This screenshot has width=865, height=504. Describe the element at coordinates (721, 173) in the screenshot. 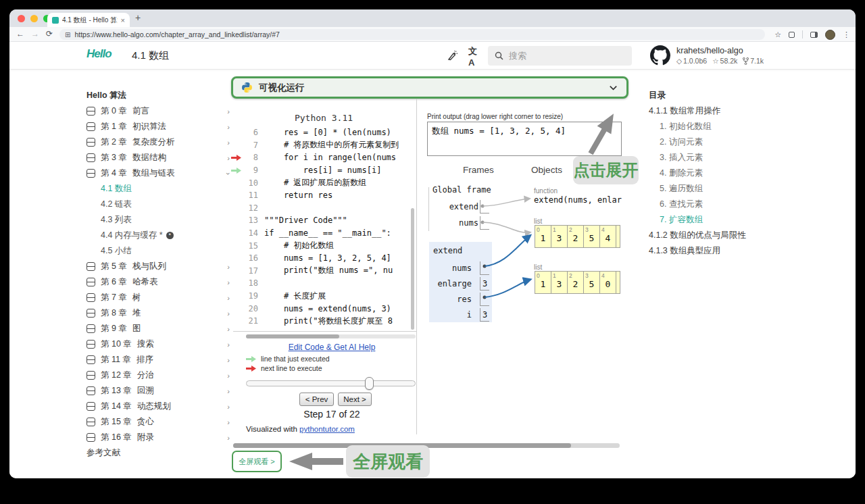

I see `toc-item: 4. 删除元素` at that location.